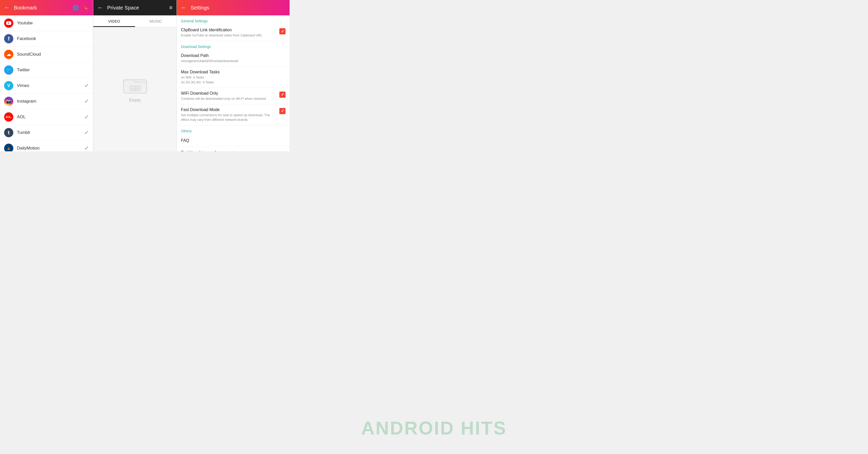  I want to click on tab-music: MUSIC, so click(156, 21).